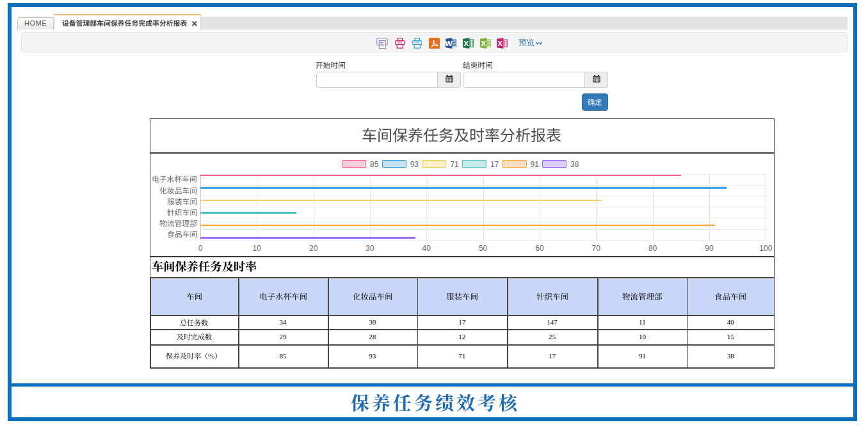  I want to click on svg-text: W, so click(449, 42).